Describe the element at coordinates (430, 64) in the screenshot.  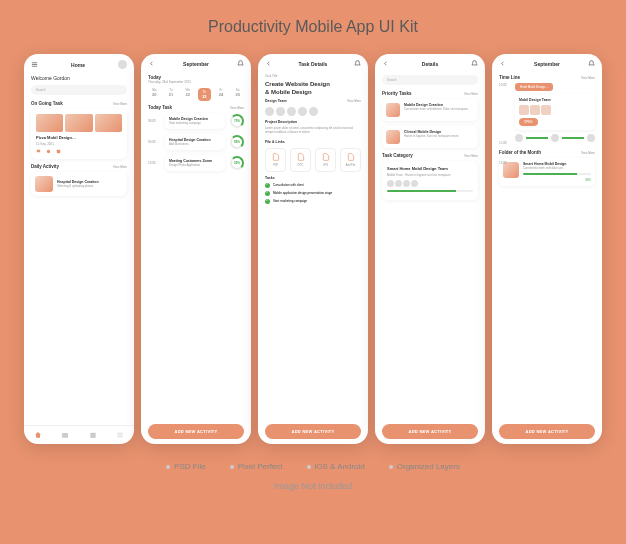
I see `header-title: Details` at that location.